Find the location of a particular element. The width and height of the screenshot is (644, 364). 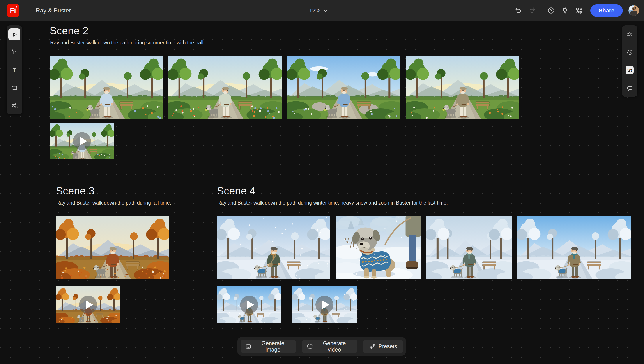

presets-button: Presets is located at coordinates (383, 346).